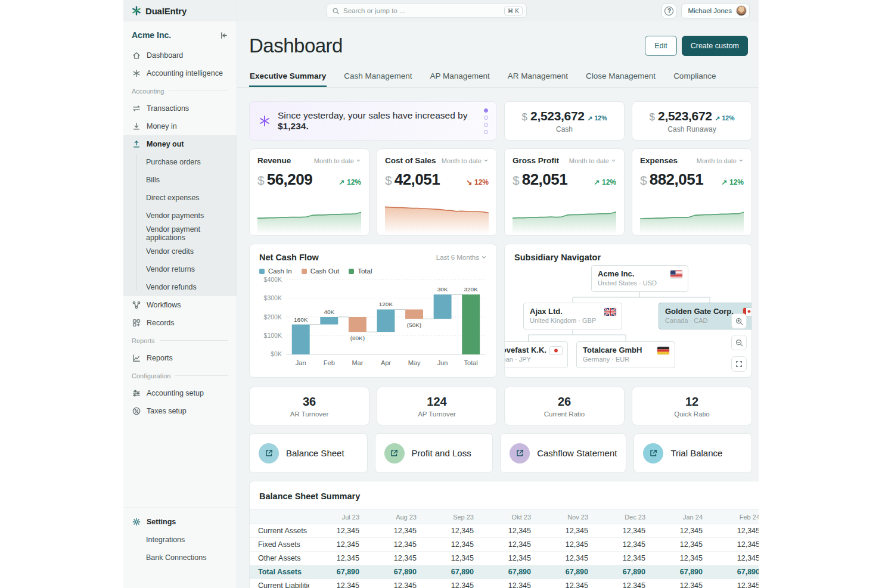  Describe the element at coordinates (166, 144) in the screenshot. I see `nav-label: Money out` at that location.